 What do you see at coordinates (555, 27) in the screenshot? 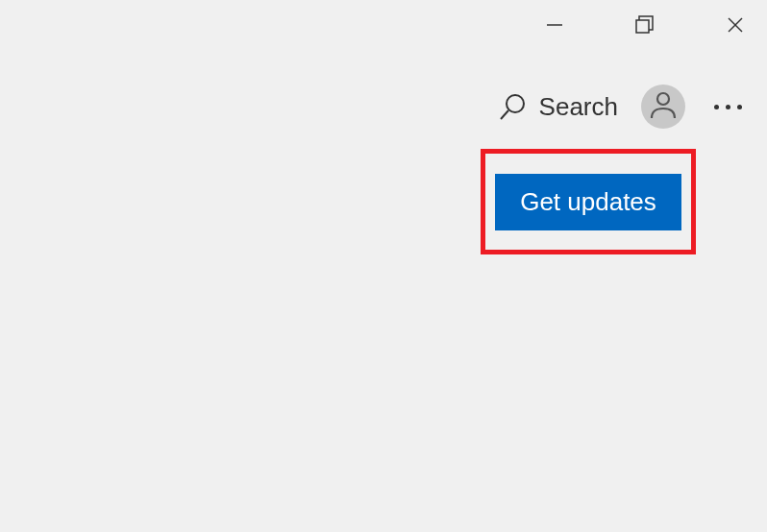
I see `minimize-icon` at bounding box center [555, 27].